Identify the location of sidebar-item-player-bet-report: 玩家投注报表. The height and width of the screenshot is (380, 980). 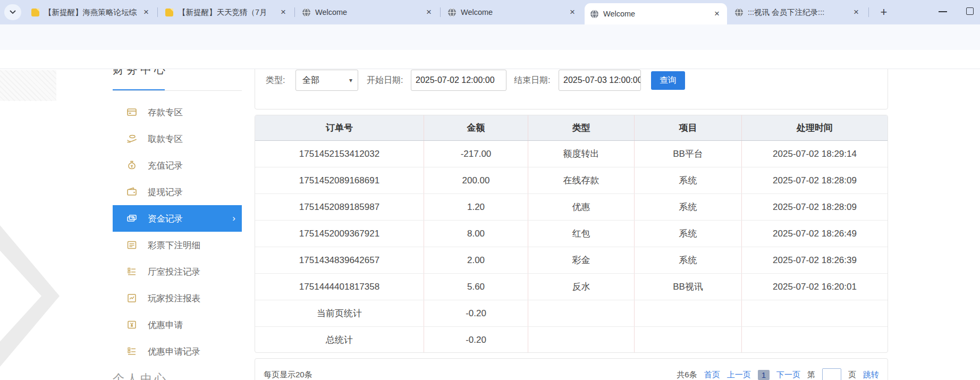
(178, 298).